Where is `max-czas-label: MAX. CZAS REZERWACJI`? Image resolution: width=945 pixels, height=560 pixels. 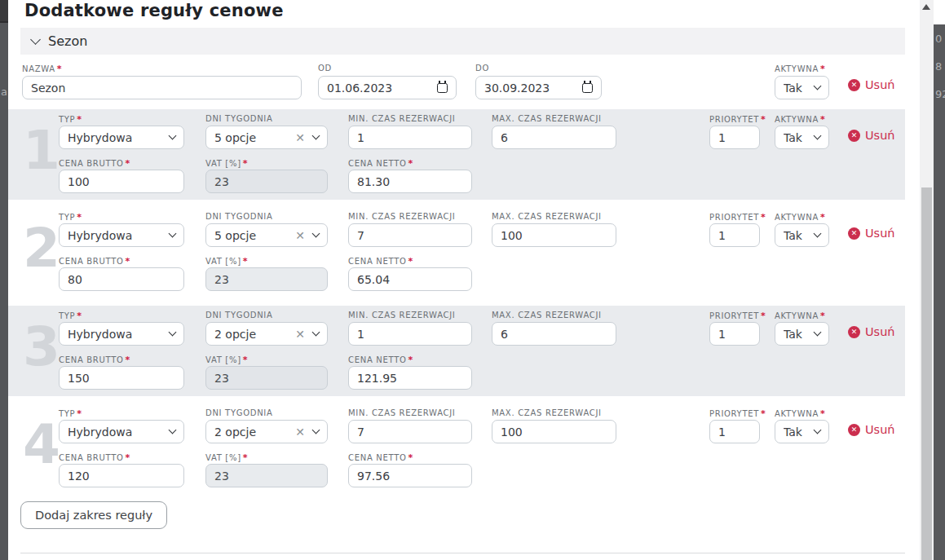 max-czas-label: MAX. CZAS REZERWACJI is located at coordinates (554, 412).